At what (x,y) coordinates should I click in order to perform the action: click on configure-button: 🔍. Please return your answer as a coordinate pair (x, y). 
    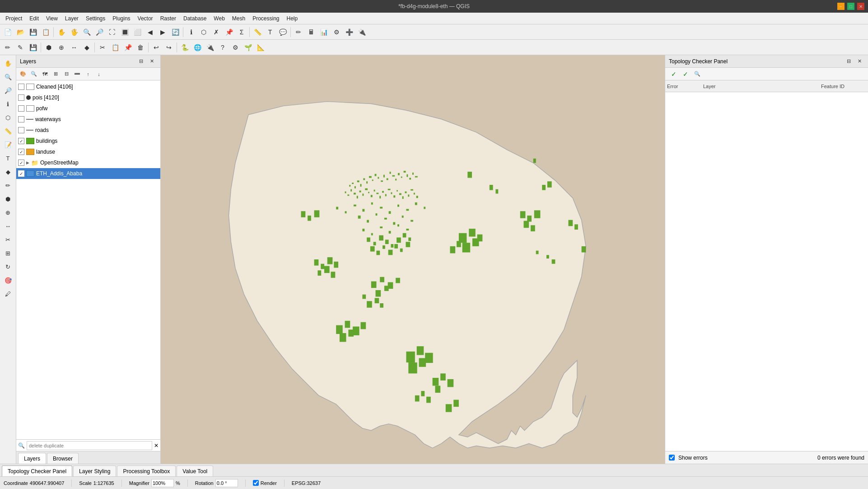
    Looking at the image, I should click on (697, 74).